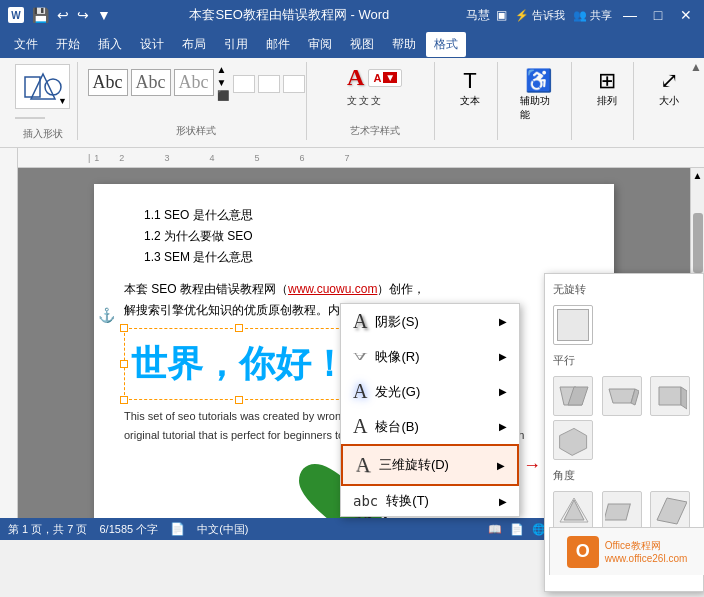 The image size is (704, 597). Describe the element at coordinates (470, 101) in the screenshot. I see `text-group: T 文本` at that location.